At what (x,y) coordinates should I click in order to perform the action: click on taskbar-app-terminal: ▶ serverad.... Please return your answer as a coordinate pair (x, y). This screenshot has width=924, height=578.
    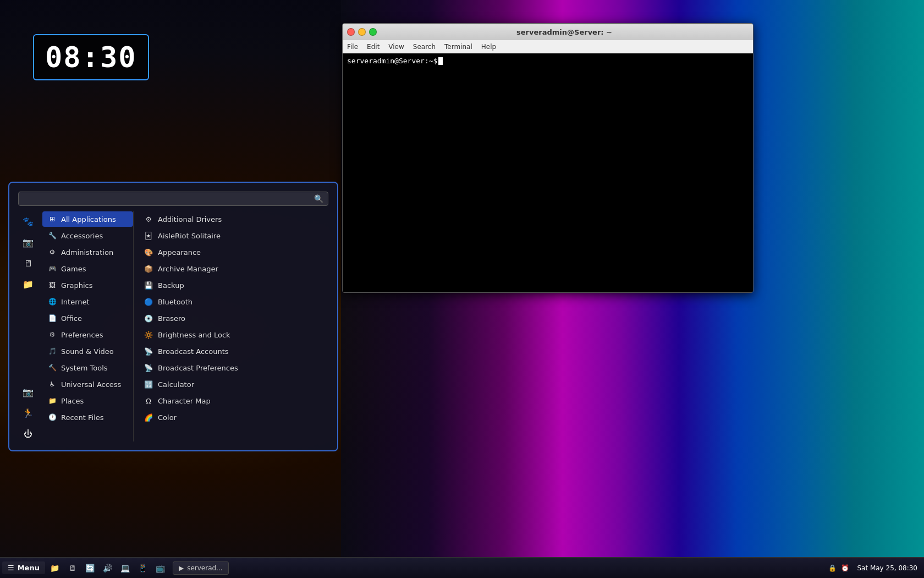
    Looking at the image, I should click on (201, 568).